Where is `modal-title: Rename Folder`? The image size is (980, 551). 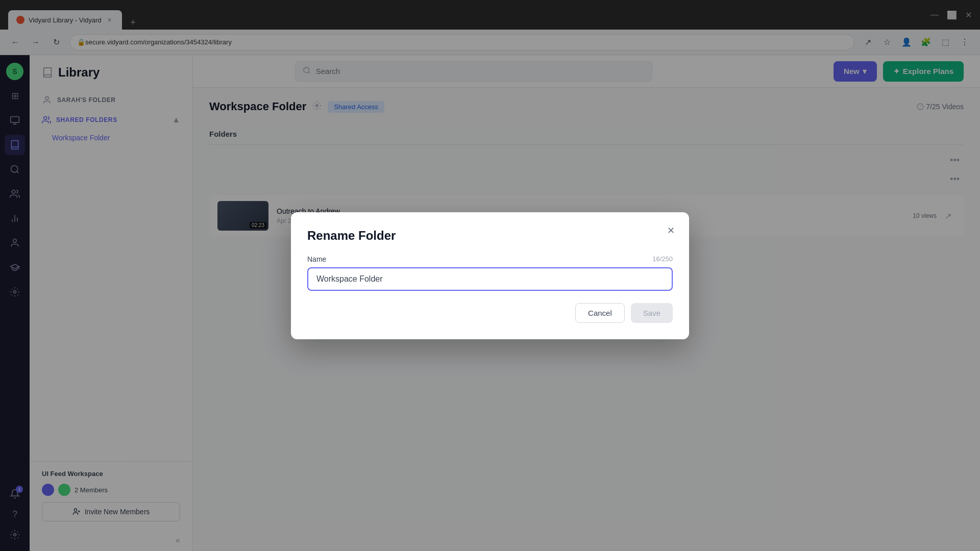 modal-title: Rename Folder is located at coordinates (490, 236).